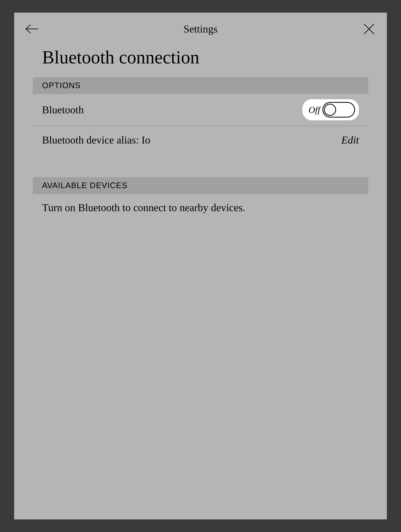 The image size is (401, 532). What do you see at coordinates (200, 208) in the screenshot?
I see `bluetooth-off-info: Turn on Bluetooth to connect to nearby d…` at bounding box center [200, 208].